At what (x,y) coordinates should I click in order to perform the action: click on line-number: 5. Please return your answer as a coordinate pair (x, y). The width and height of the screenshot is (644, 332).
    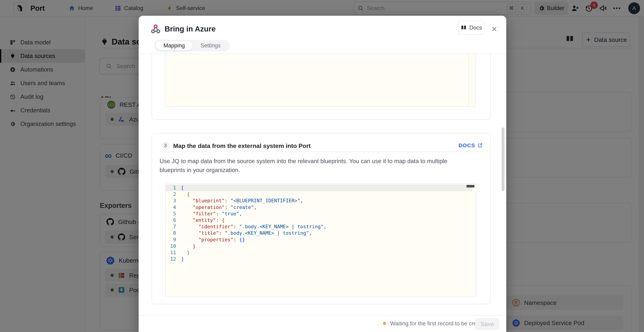
    Looking at the image, I should click on (174, 214).